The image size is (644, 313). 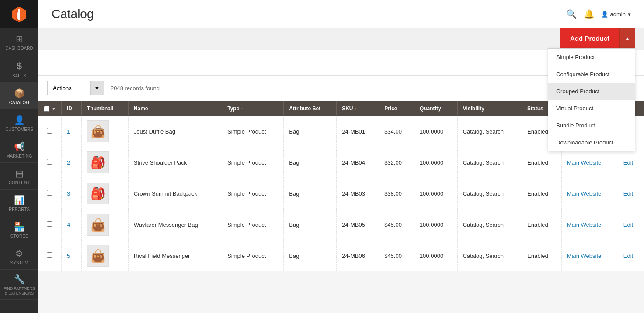 I want to click on sidebar-item-dashboard: ⊞ DASHBOARD, so click(x=19, y=42).